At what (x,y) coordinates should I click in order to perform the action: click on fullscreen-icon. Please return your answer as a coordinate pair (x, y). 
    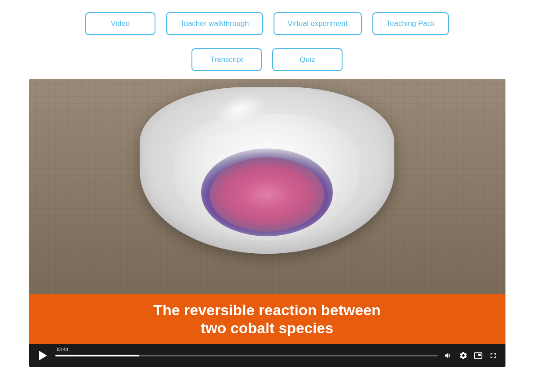
    Looking at the image, I should click on (493, 356).